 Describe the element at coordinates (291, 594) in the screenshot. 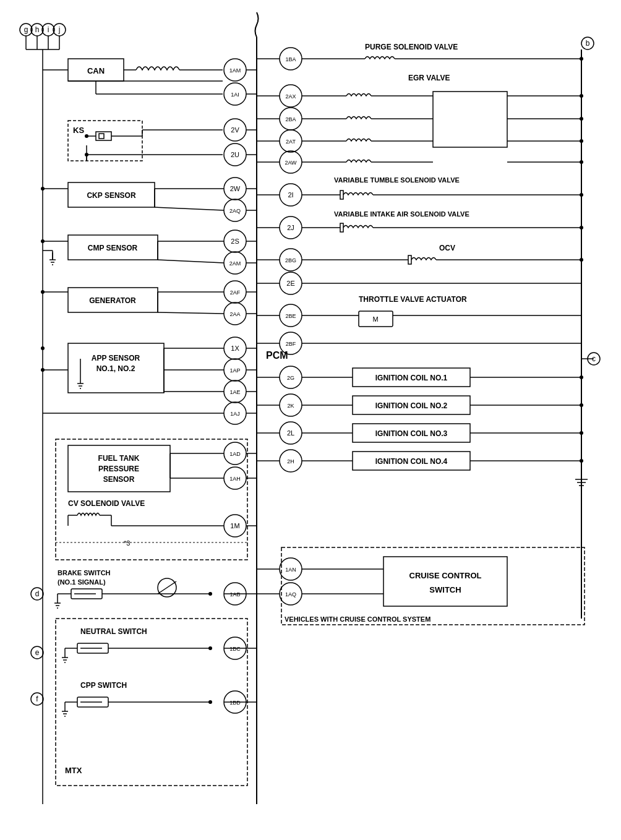

I see `svg-text: 1AQ` at that location.